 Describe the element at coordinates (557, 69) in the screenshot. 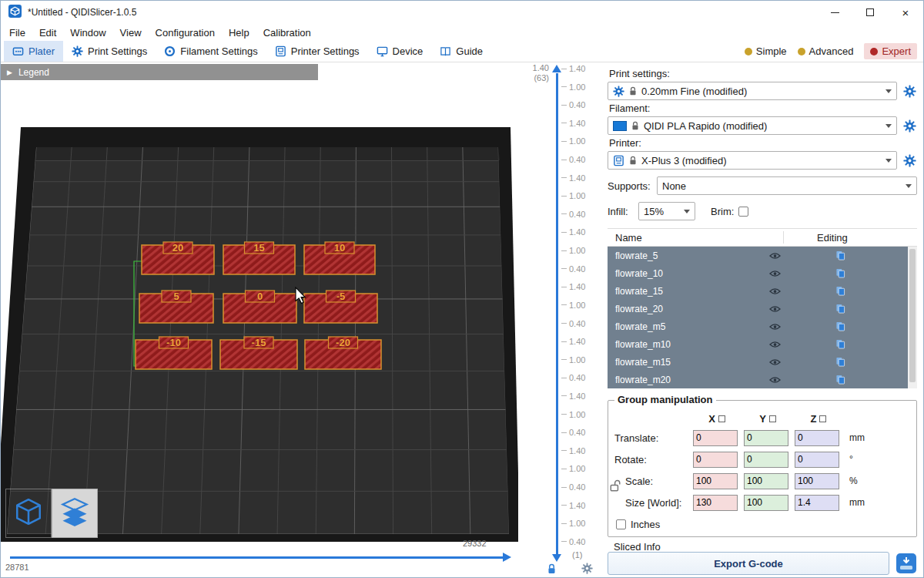

I see `layer-slider-up-arrow-icon` at that location.